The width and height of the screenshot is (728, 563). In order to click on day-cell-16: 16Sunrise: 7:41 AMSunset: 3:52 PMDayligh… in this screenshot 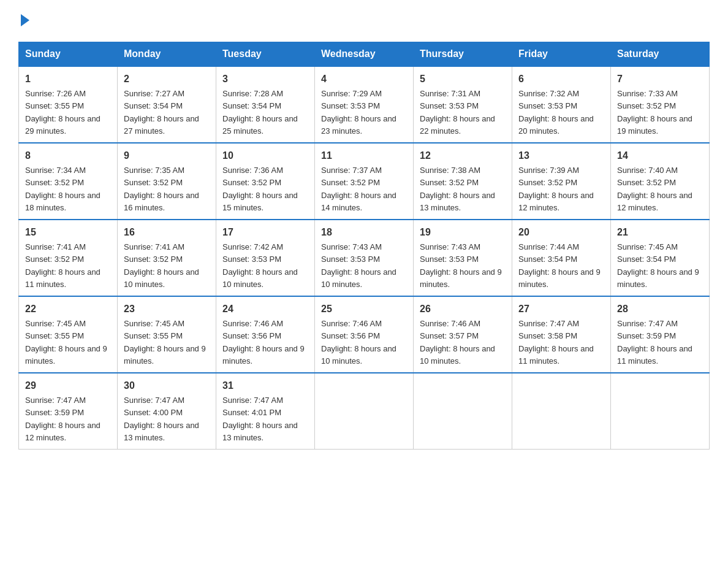, I will do `click(167, 258)`.